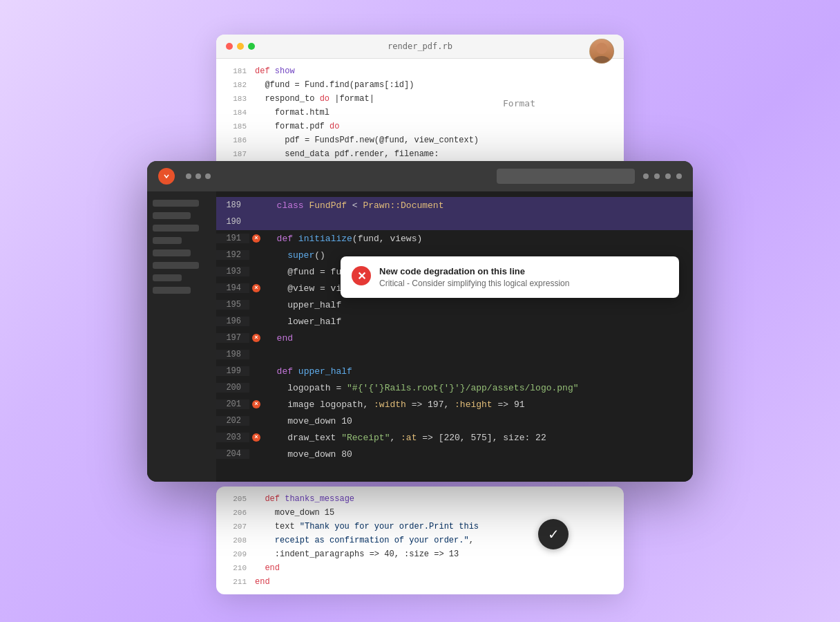 The width and height of the screenshot is (840, 622). I want to click on editor-line: 203 draw_text "Receipt", :at => [220, 57…, so click(455, 437).